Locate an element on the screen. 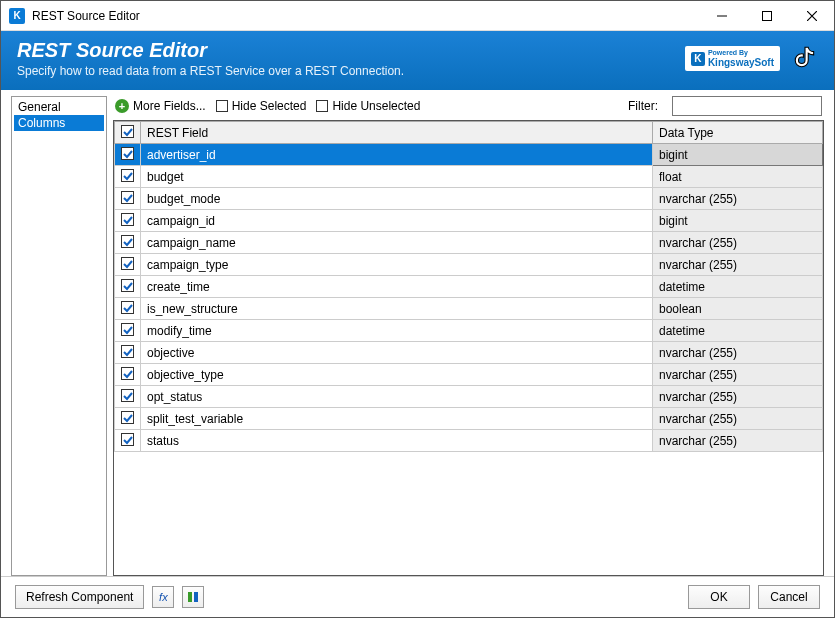 The width and height of the screenshot is (835, 618). app-icon: K is located at coordinates (17, 16).